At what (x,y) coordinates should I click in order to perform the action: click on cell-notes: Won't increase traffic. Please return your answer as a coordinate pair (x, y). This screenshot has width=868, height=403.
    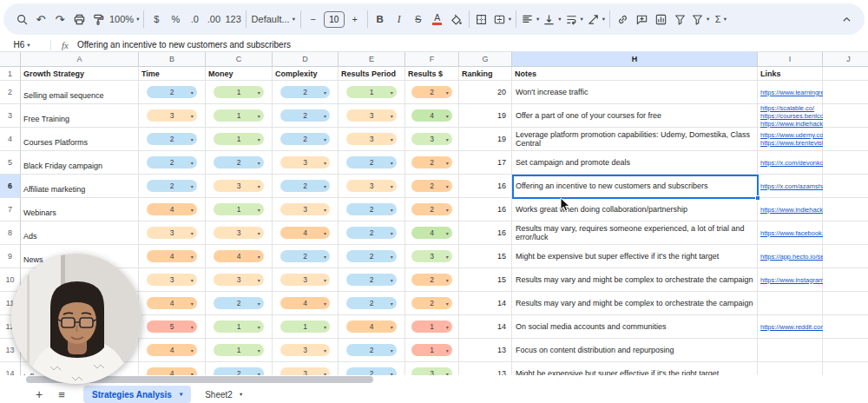
    Looking at the image, I should click on (635, 92).